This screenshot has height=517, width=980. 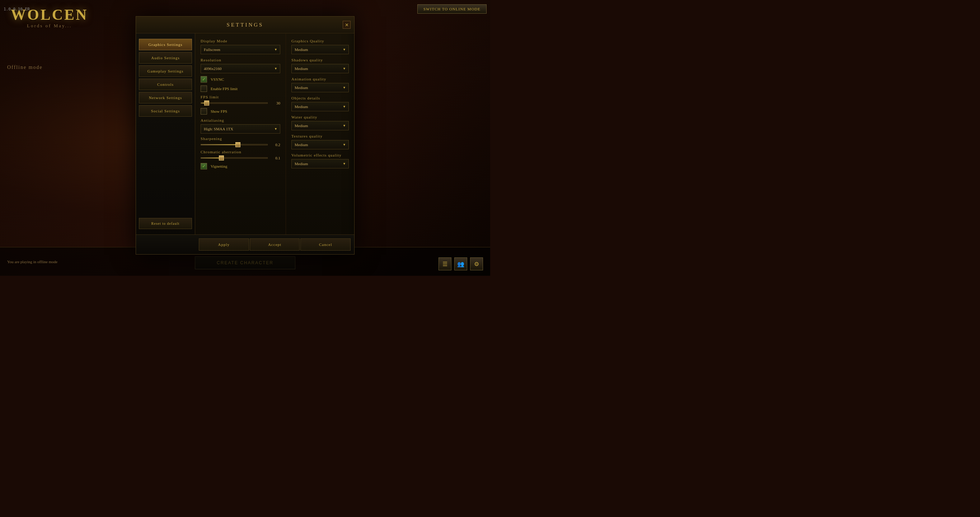 I want to click on display-mode-label: Display Mode, so click(x=240, y=41).